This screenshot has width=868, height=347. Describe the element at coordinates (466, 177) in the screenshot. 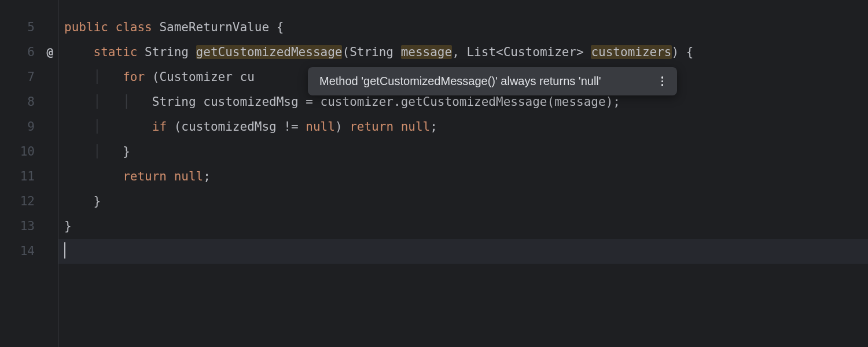

I see `code-line-11: return null;` at that location.